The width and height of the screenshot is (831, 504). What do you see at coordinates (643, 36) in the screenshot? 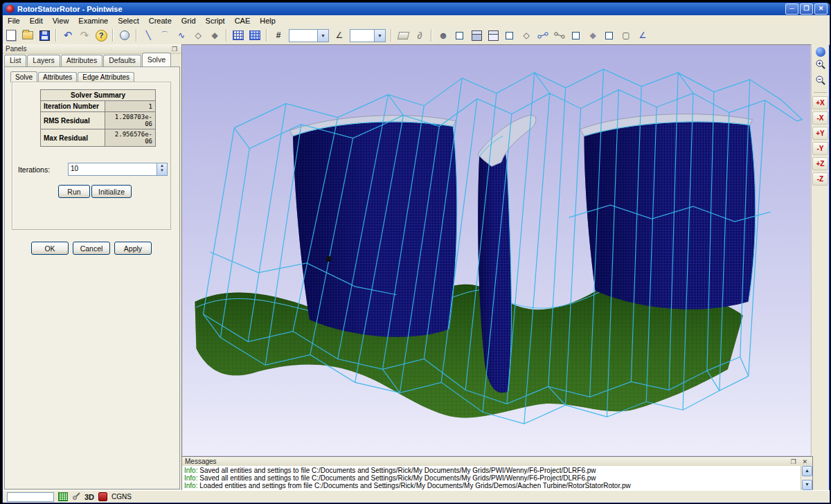
I see `angle-tool-icon: ∠` at bounding box center [643, 36].